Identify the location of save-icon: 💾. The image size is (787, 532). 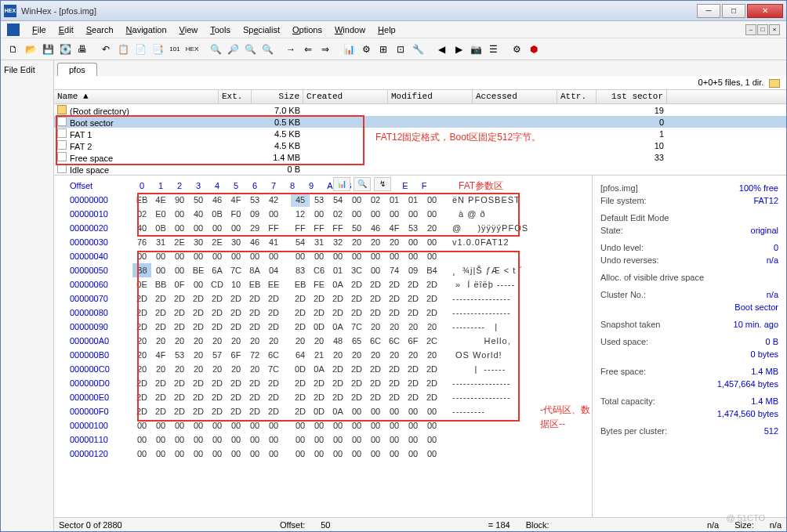
(48, 49).